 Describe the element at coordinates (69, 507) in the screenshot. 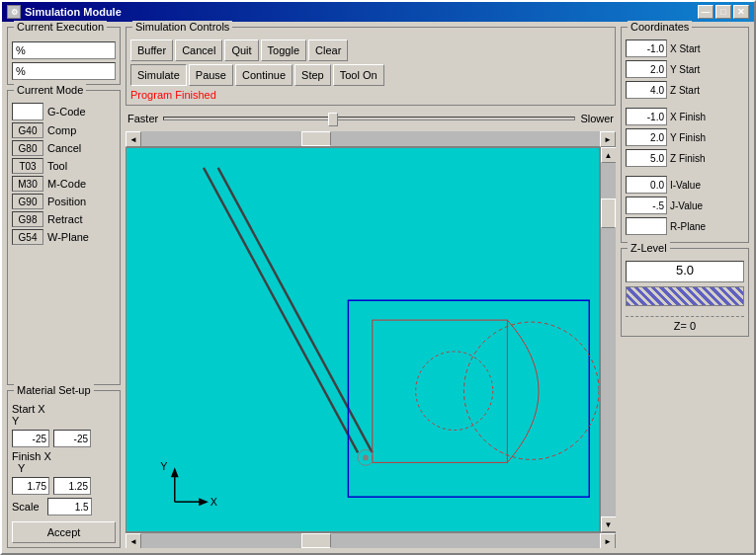

I see `scale-input` at that location.